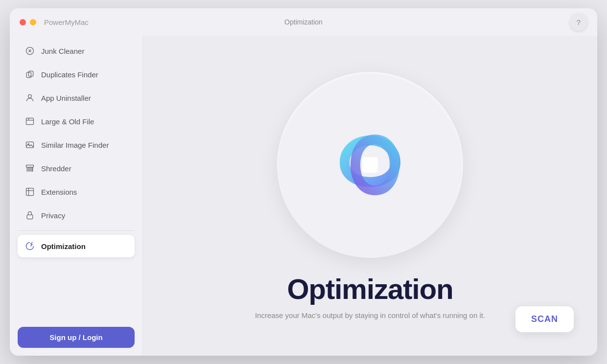 This screenshot has width=607, height=364. I want to click on app-uninstaller-icon, so click(30, 98).